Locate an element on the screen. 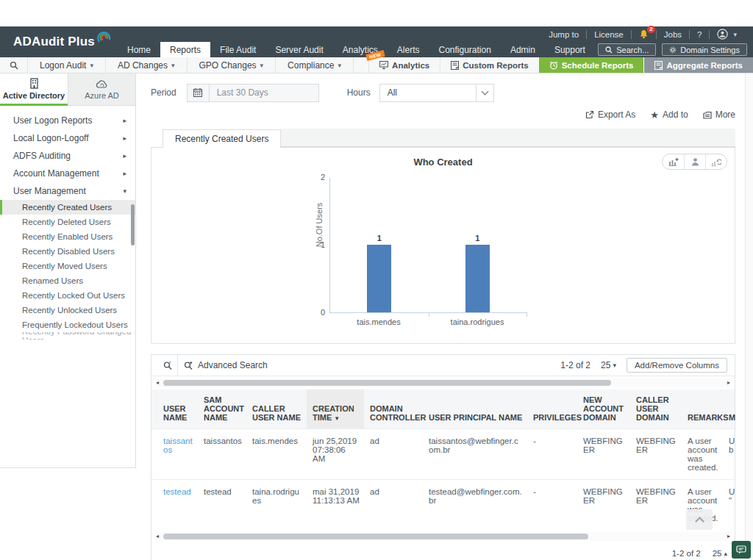 This screenshot has width=753, height=560. schedule-reports-button: Schedule Reports is located at coordinates (591, 65).